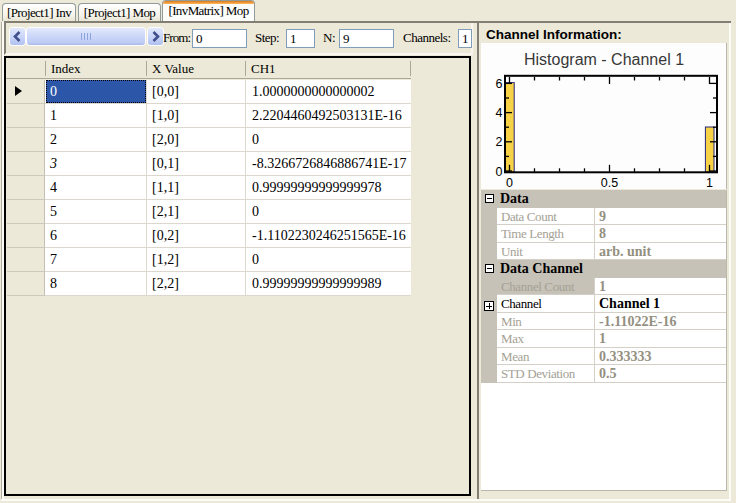  I want to click on svg-text: 4, so click(500, 113).